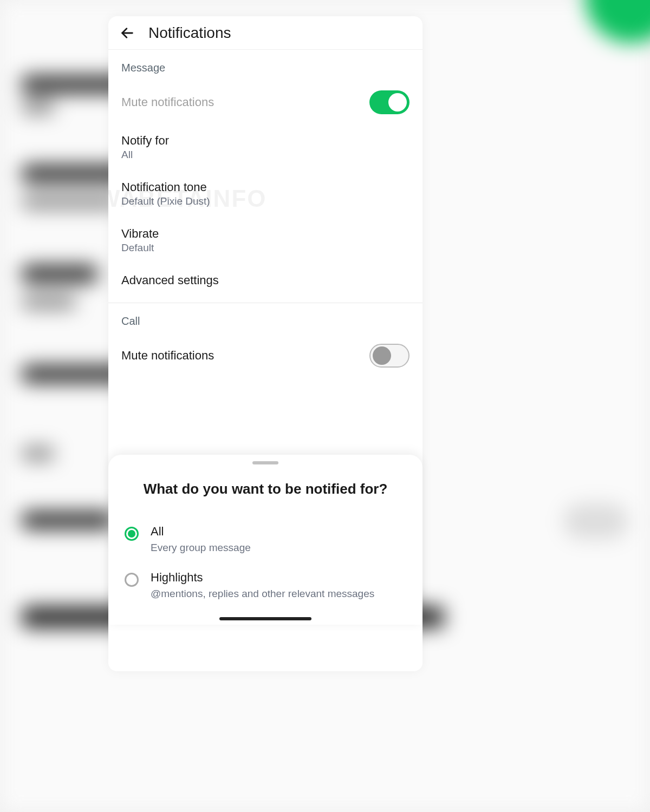 The image size is (650, 812). What do you see at coordinates (389, 102) in the screenshot?
I see `mute-message-toggle` at bounding box center [389, 102].